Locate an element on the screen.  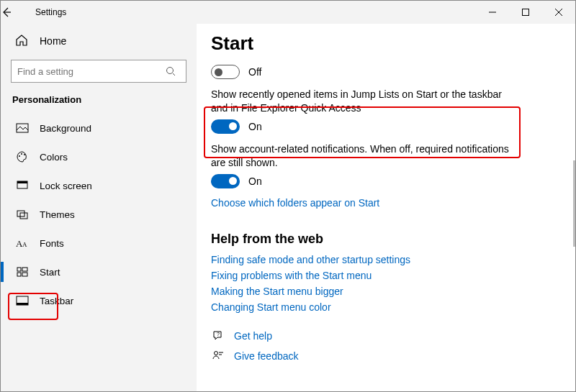
nav-item-label: Lock screen is located at coordinates (60, 186).